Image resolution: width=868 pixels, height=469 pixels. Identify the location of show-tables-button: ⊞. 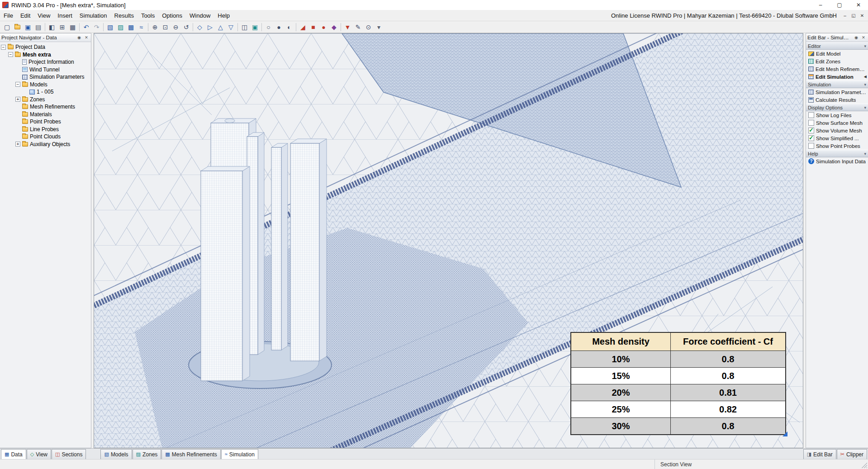
(62, 27).